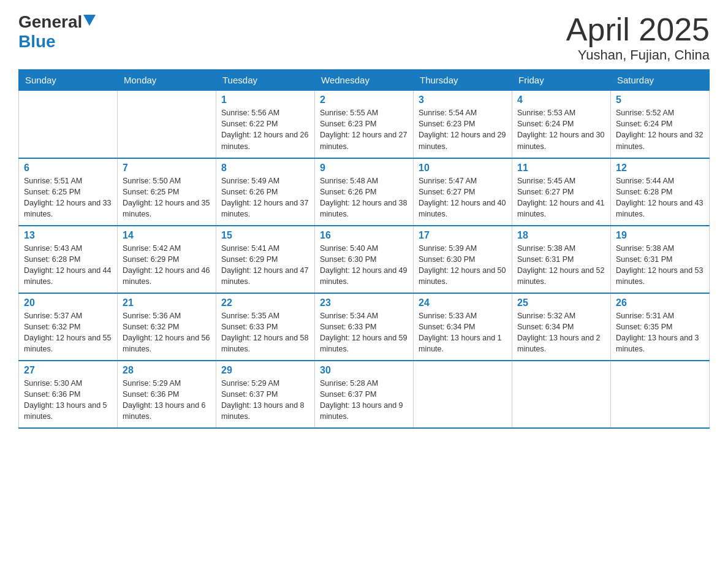 This screenshot has width=728, height=563. Describe the element at coordinates (364, 394) in the screenshot. I see `calendar-cell: 30 Sunrise: 5:28 AMSunset: 6:37 PMDaylig…` at that location.